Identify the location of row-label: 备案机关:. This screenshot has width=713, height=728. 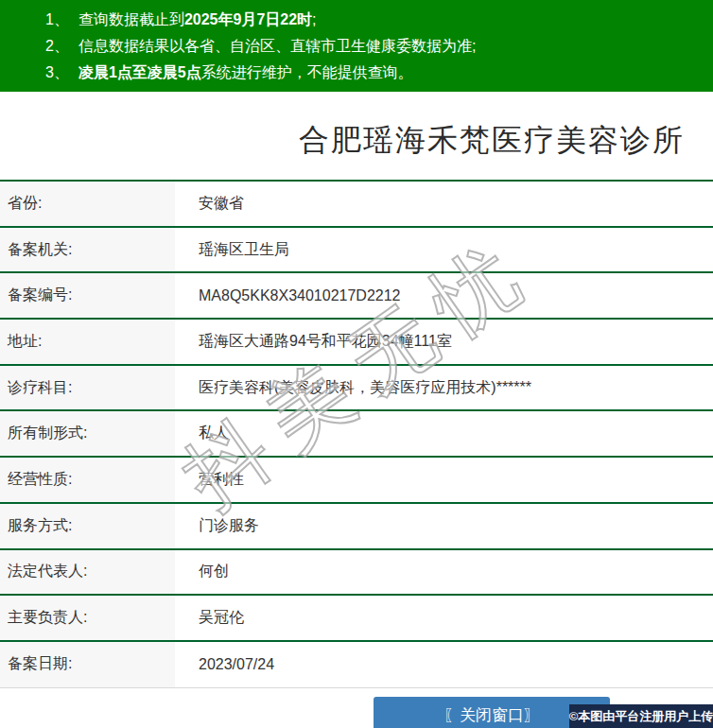
(87, 250).